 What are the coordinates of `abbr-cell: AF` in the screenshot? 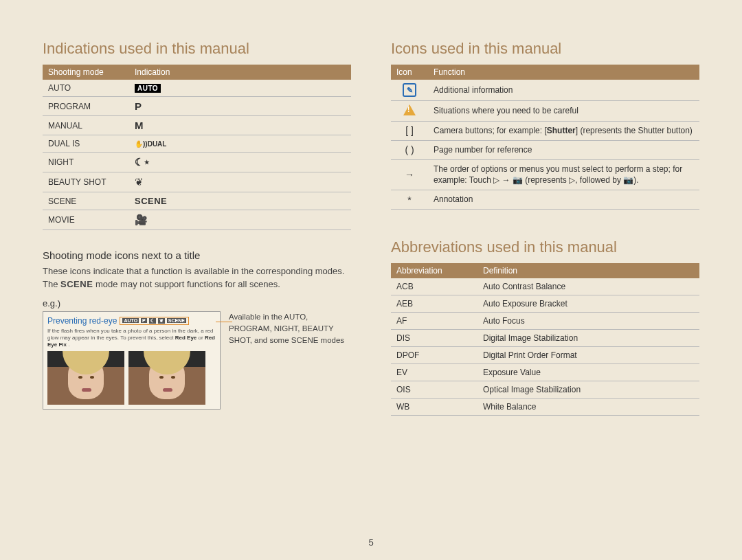 It's located at (434, 320).